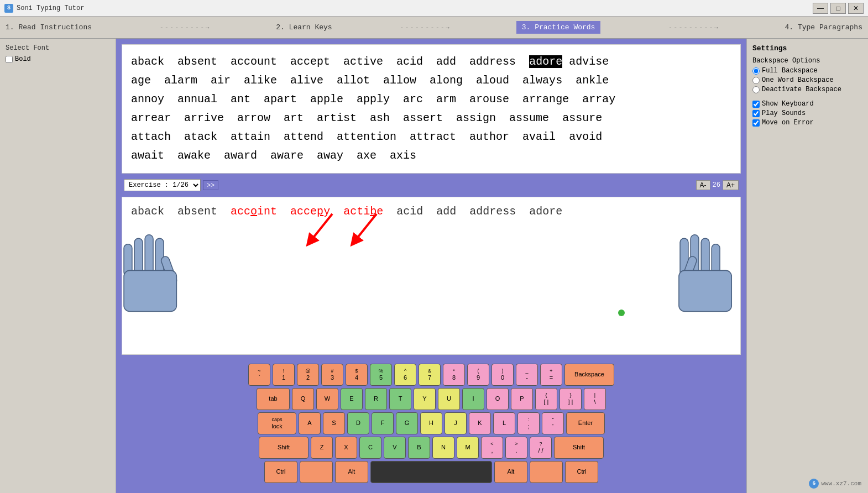 This screenshot has height=493, width=868. What do you see at coordinates (492, 448) in the screenshot?
I see `key-comma: <,` at bounding box center [492, 448].